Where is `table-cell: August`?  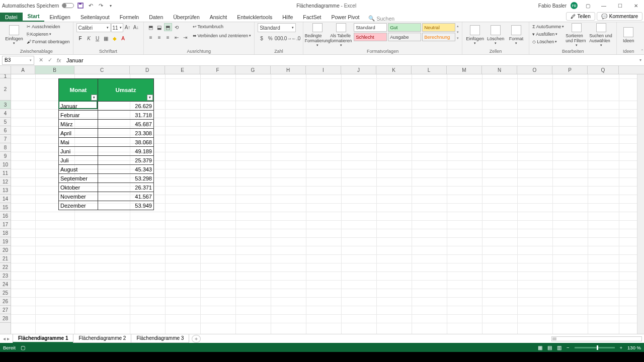 table-cell: August is located at coordinates (78, 169).